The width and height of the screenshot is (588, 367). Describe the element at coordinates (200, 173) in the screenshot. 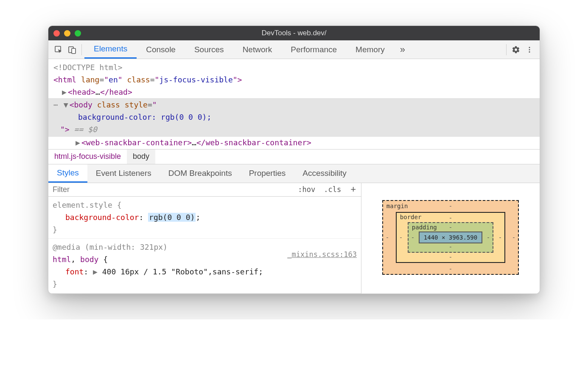

I see `subtab-dom-breakpoints: DOM Breakpoints` at that location.